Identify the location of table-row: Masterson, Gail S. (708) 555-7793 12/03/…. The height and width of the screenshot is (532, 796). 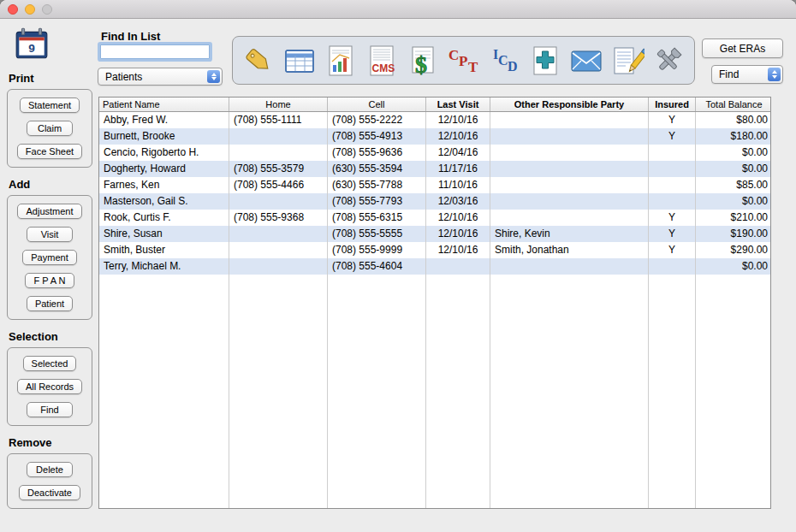
(435, 202).